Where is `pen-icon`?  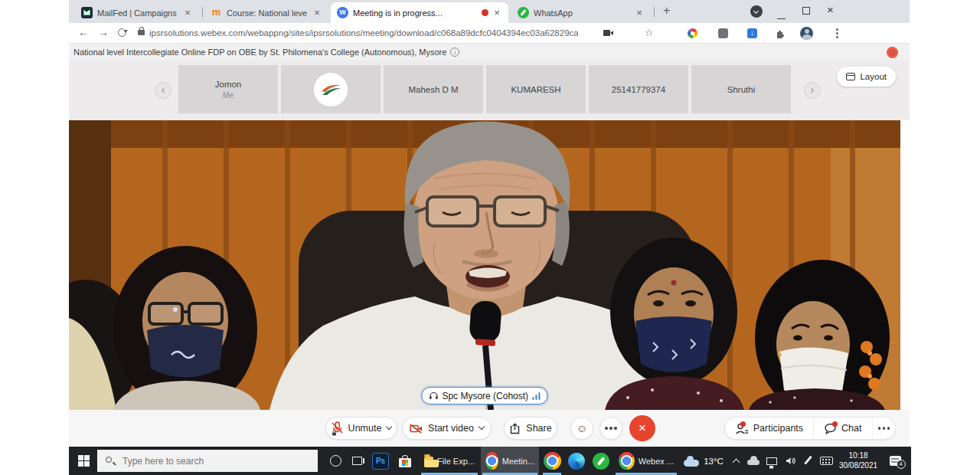
pen-icon is located at coordinates (808, 461).